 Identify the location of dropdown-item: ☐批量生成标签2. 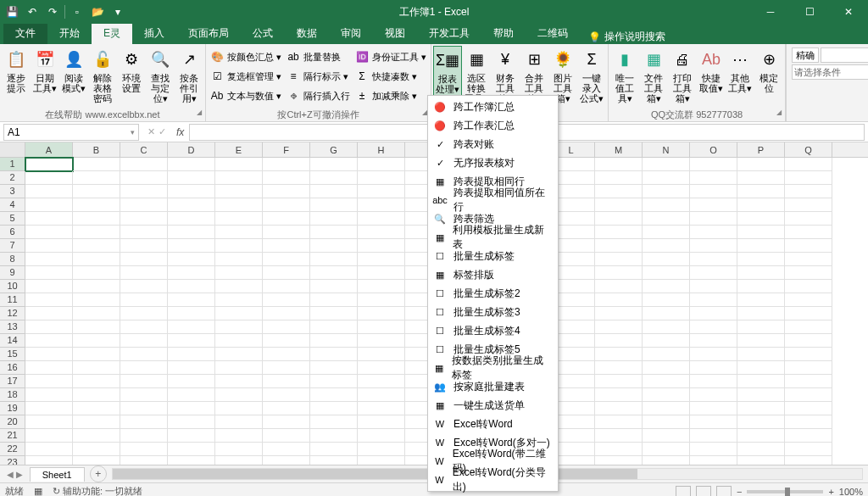
(493, 293).